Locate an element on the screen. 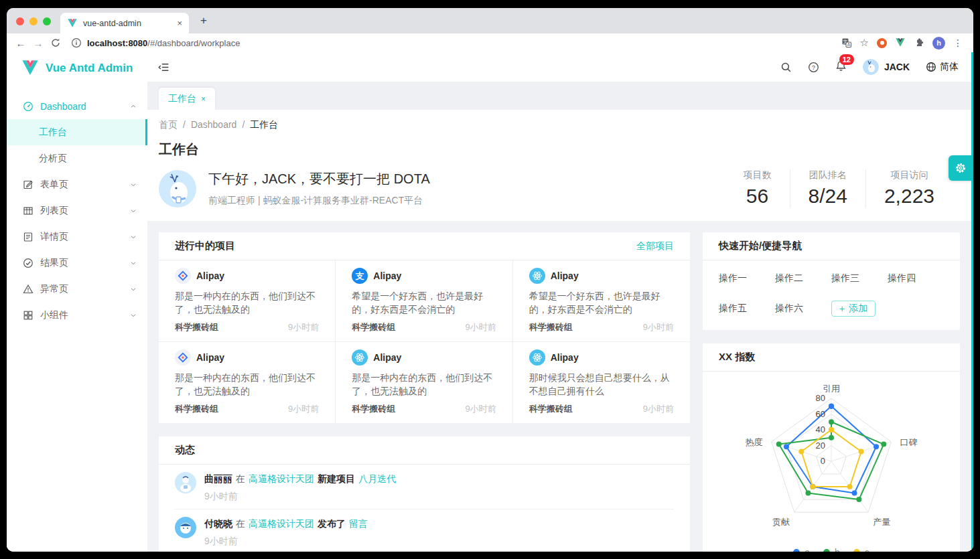  legend-item-b: b is located at coordinates (832, 549).